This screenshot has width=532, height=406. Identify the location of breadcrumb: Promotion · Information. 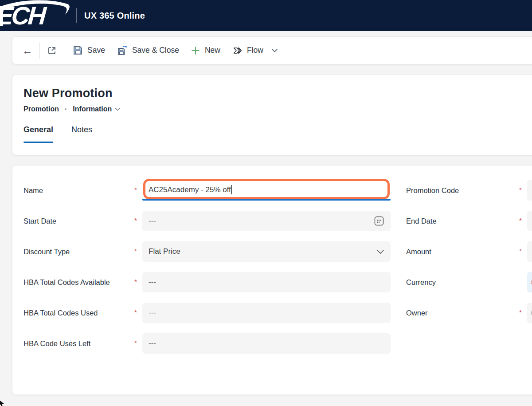
(278, 109).